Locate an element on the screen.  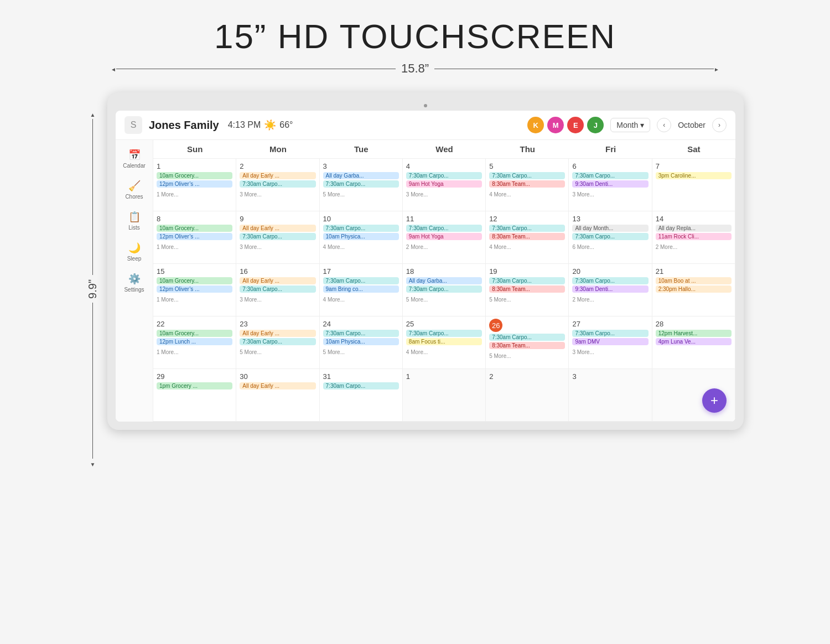
calendar-event: 9am DMV is located at coordinates (610, 342).